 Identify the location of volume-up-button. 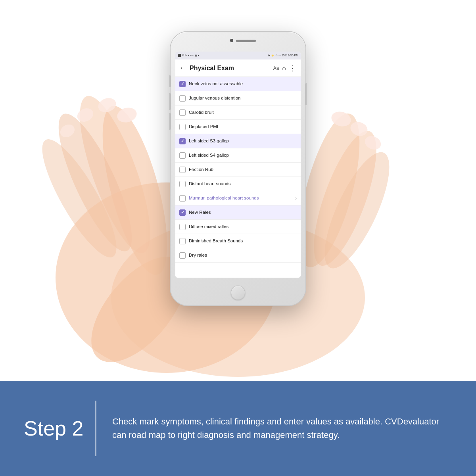
(170, 102).